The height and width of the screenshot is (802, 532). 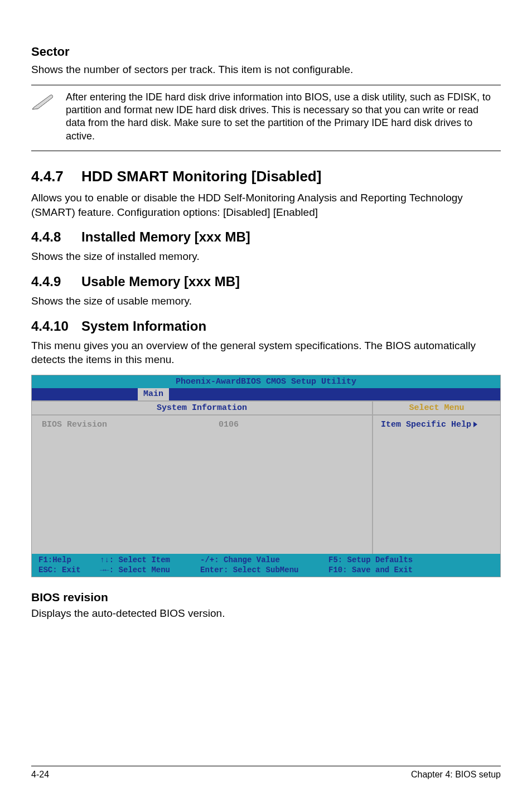 What do you see at coordinates (56, 326) in the screenshot?
I see `section-4410-num: 4.4.10` at bounding box center [56, 326].